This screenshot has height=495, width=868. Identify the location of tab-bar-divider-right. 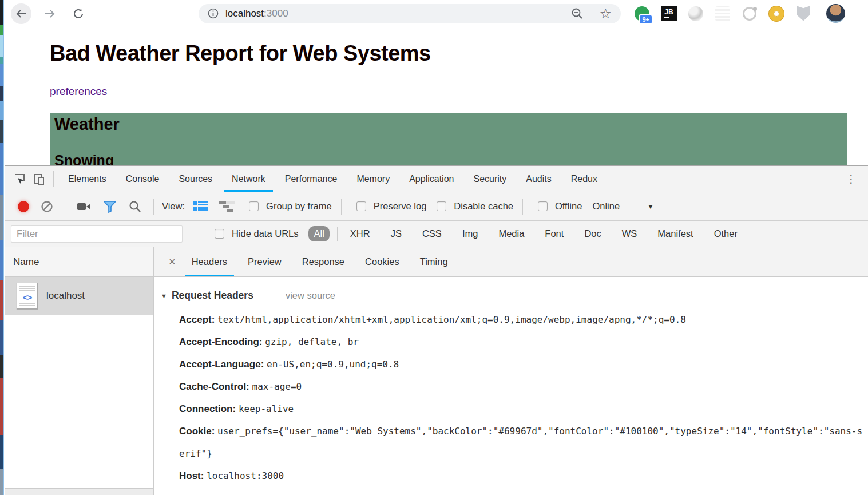
(834, 179).